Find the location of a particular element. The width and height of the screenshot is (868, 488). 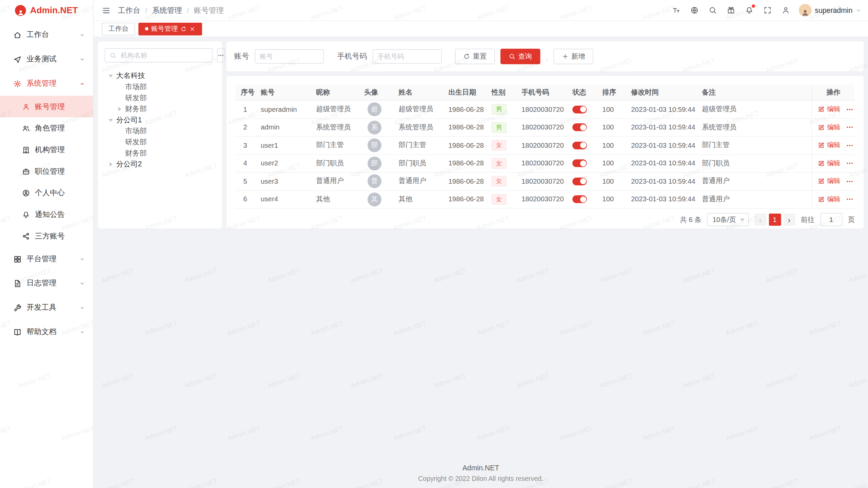

total-count: 共 6 条 is located at coordinates (691, 220).